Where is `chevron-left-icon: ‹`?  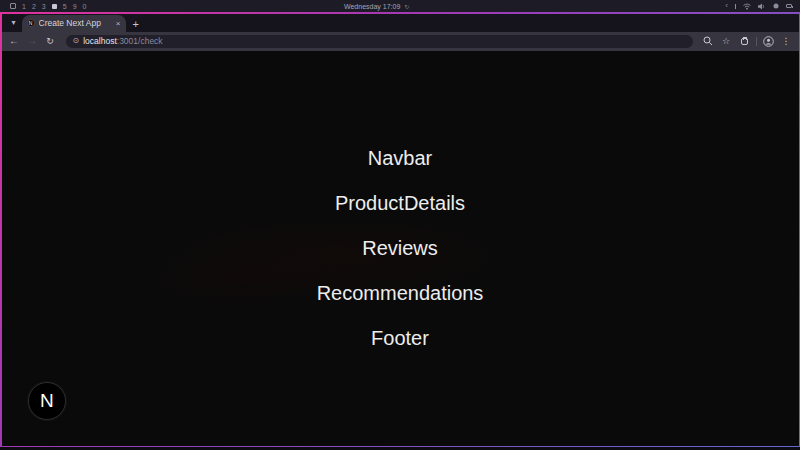
chevron-left-icon: ‹ is located at coordinates (726, 6).